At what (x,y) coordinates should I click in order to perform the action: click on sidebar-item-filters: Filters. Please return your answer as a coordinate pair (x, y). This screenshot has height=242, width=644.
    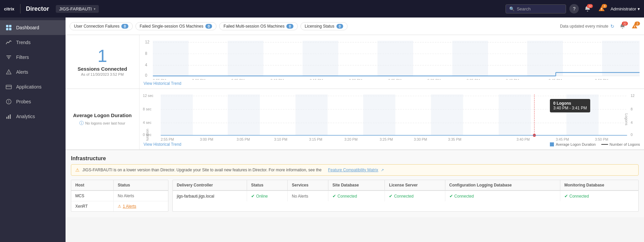
    Looking at the image, I should click on (33, 57).